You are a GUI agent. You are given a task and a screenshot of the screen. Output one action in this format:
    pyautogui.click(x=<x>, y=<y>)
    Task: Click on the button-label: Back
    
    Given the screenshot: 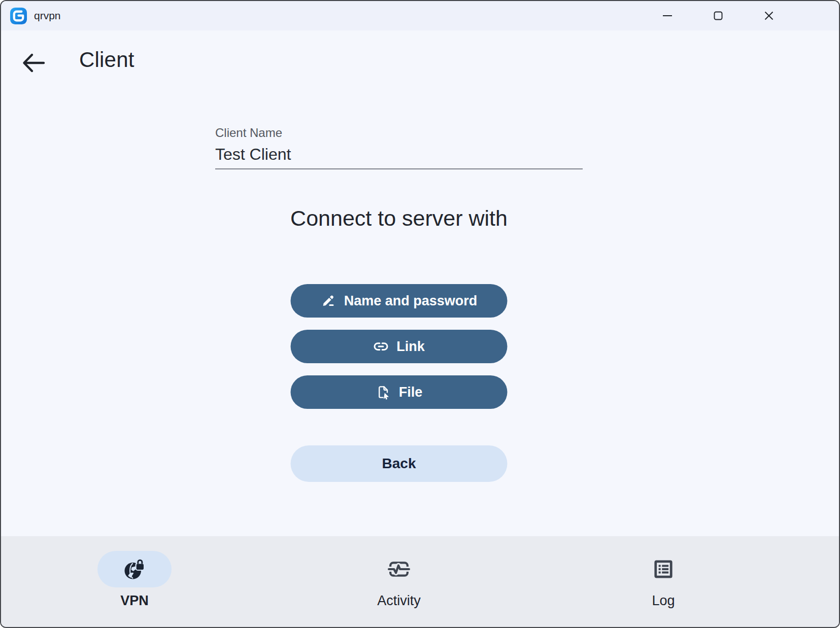 What is the action you would take?
    pyautogui.click(x=399, y=464)
    